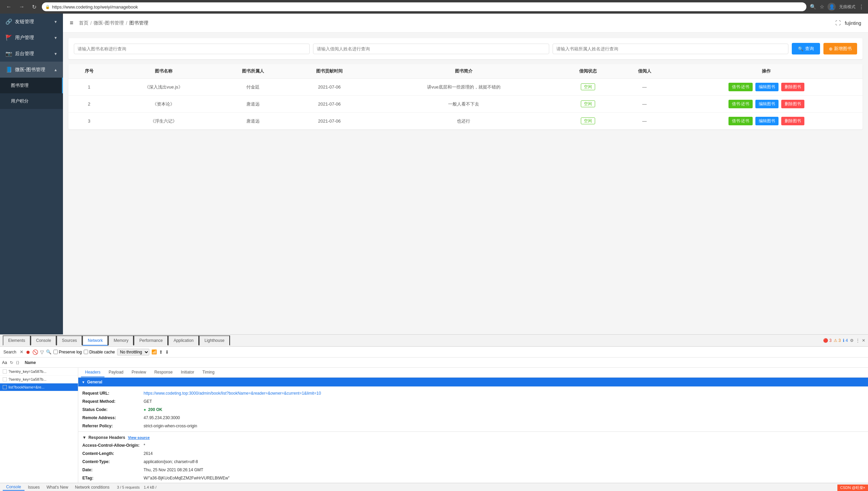  Describe the element at coordinates (28, 352) in the screenshot. I see `record-button: ⏺` at that location.